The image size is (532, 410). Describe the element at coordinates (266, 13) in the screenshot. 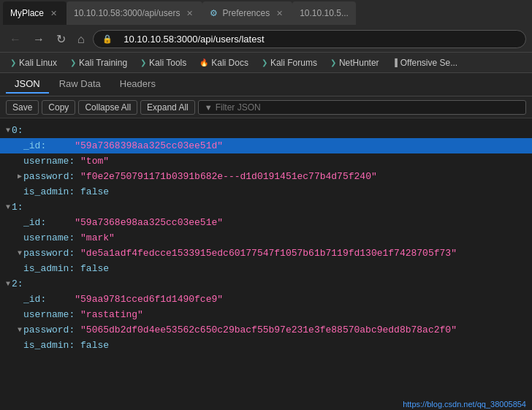

I see `tab-bar: MyPlace ✕ 10.10.10.58:3000/api/users ✕ ⚙…` at that location.